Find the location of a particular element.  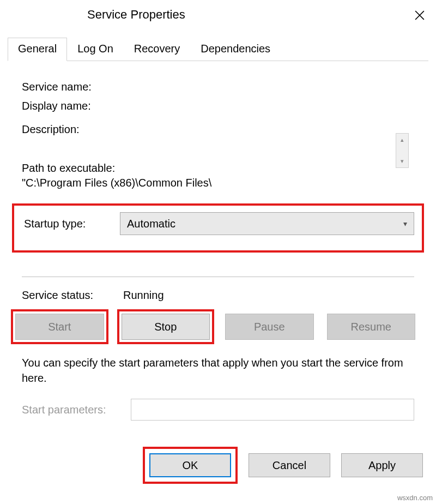

start-button-highlight: Start is located at coordinates (60, 327).